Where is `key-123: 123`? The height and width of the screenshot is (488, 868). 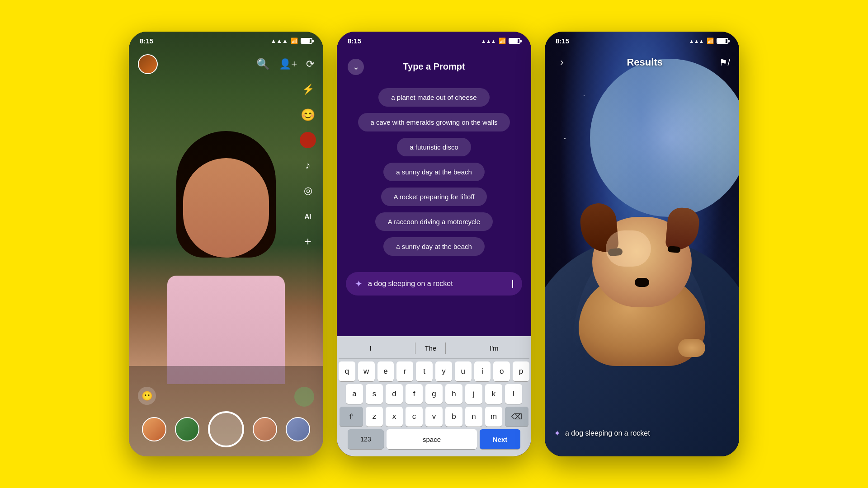 key-123: 123 is located at coordinates (366, 439).